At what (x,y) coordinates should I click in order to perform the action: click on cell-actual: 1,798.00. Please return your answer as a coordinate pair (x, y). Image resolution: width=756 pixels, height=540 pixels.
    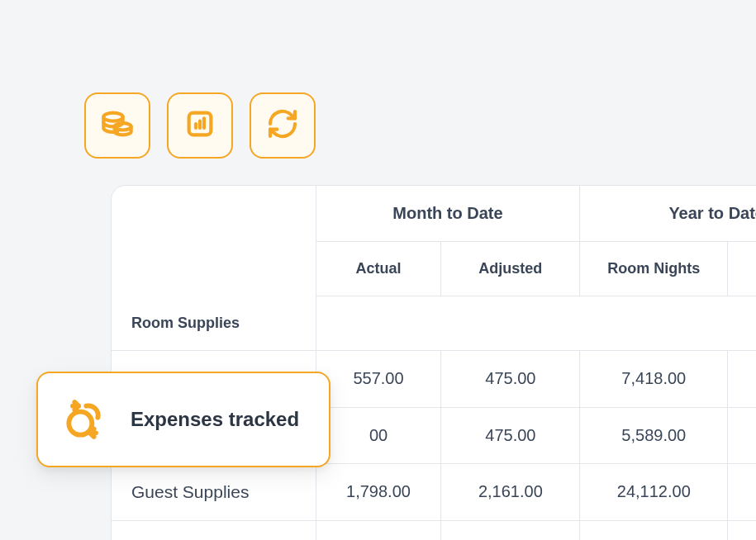
    Looking at the image, I should click on (378, 492).